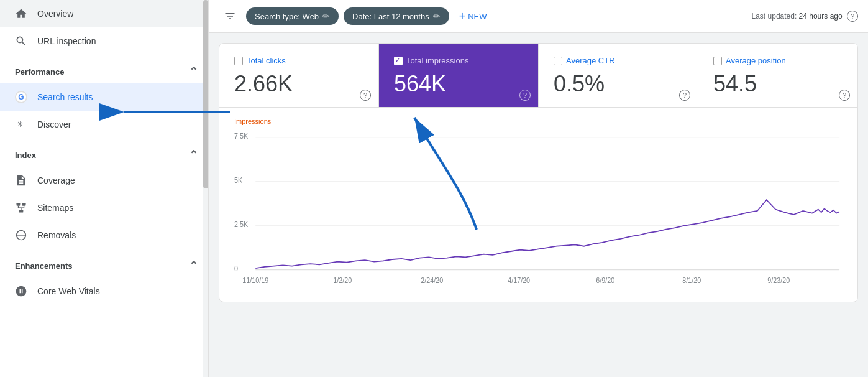 The image size is (868, 377). Describe the element at coordinates (821, 16) in the screenshot. I see `last-updated-value: 24 hours ago` at that location.